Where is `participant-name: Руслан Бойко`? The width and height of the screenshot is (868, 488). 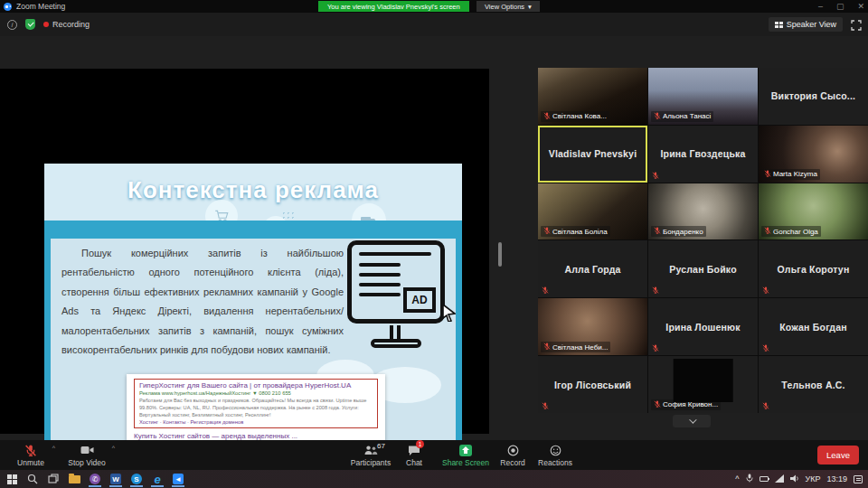
participant-name: Руслан Бойко is located at coordinates (703, 269).